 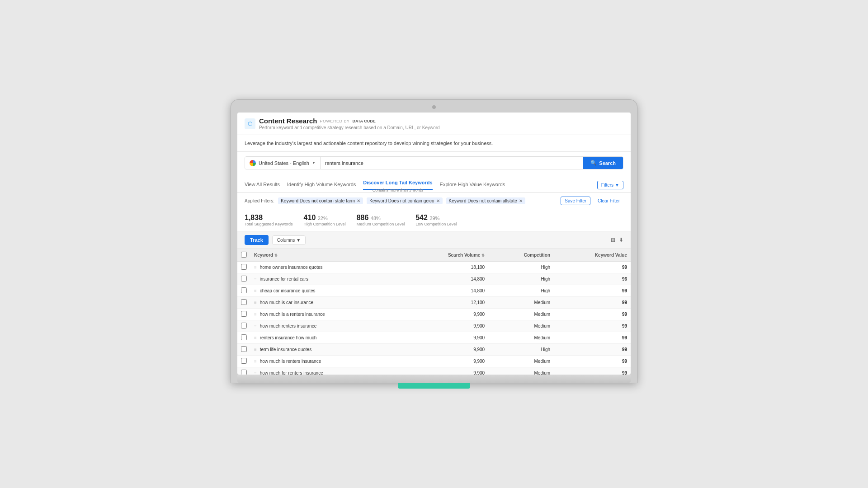 What do you see at coordinates (288, 326) in the screenshot?
I see `keyword-text: how much renters insurance` at bounding box center [288, 326].